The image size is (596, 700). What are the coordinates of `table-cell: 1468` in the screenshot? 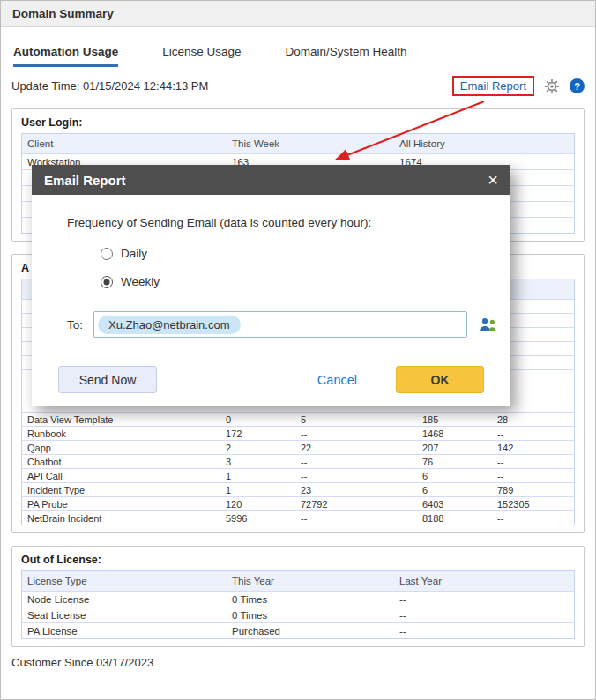 It's located at (455, 434).